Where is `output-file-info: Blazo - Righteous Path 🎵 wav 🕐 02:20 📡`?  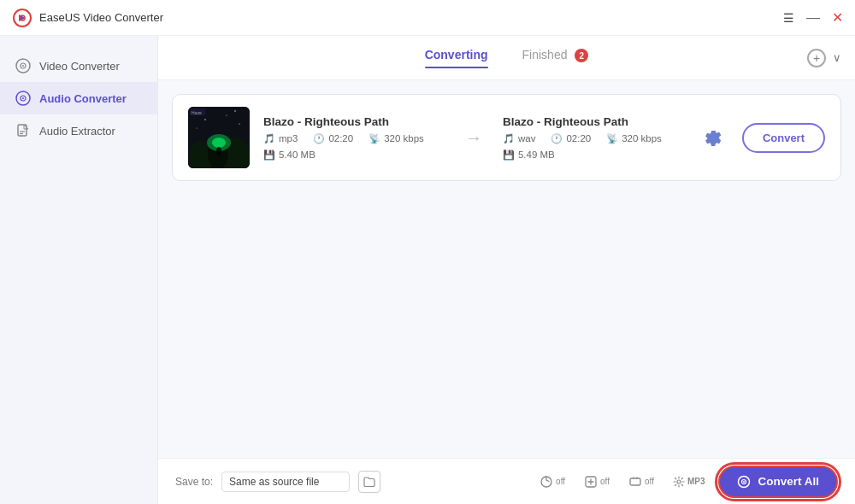 output-file-info: Blazo - Righteous Path 🎵 wav 🕐 02:20 📡 is located at coordinates (593, 138).